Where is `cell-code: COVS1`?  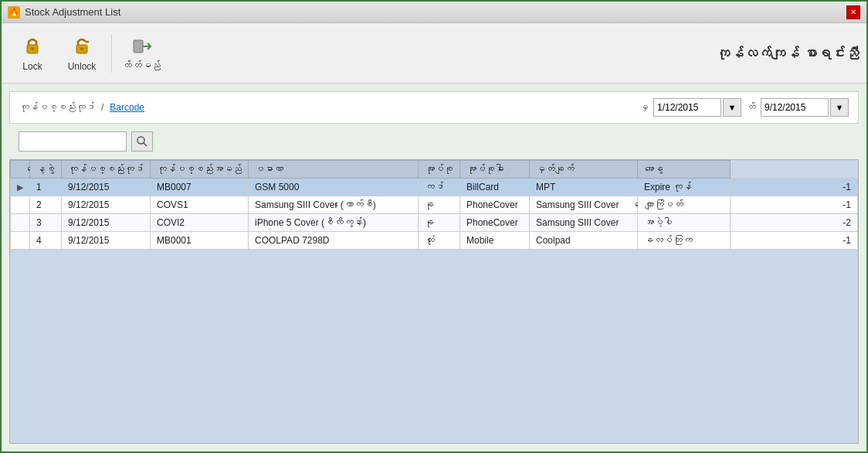 cell-code: COVS1 is located at coordinates (199, 206).